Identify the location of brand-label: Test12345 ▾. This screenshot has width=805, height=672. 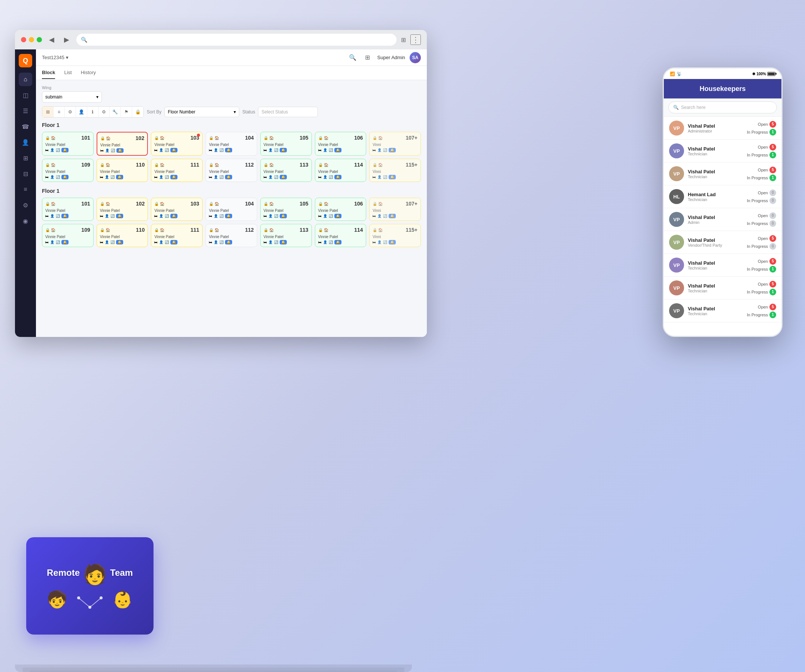
(55, 58).